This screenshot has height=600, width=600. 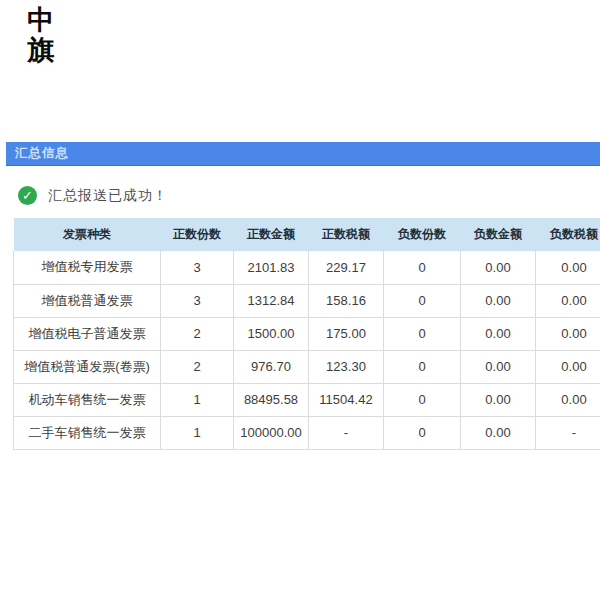 I want to click on invoice-type-cell: 增值税普通发票(卷票), so click(x=88, y=366).